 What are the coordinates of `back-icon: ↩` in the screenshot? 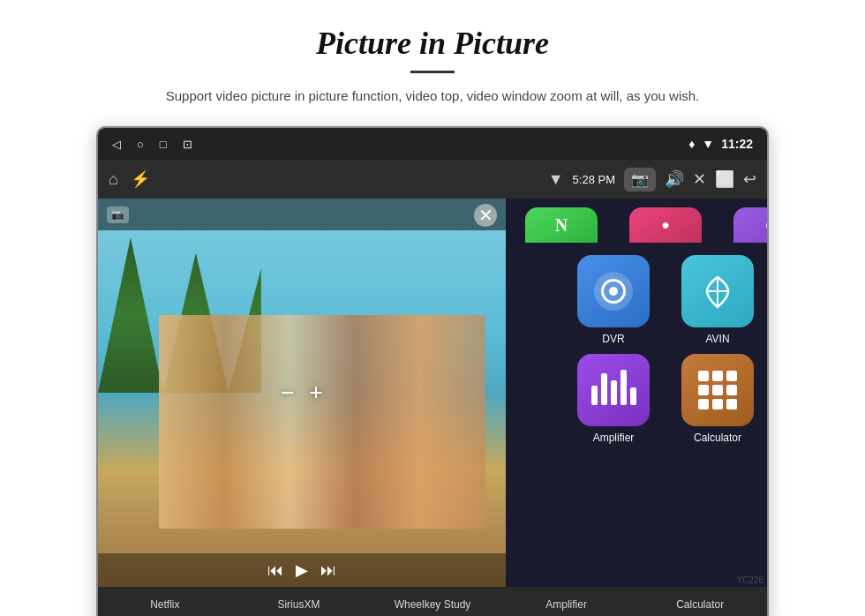 It's located at (750, 179).